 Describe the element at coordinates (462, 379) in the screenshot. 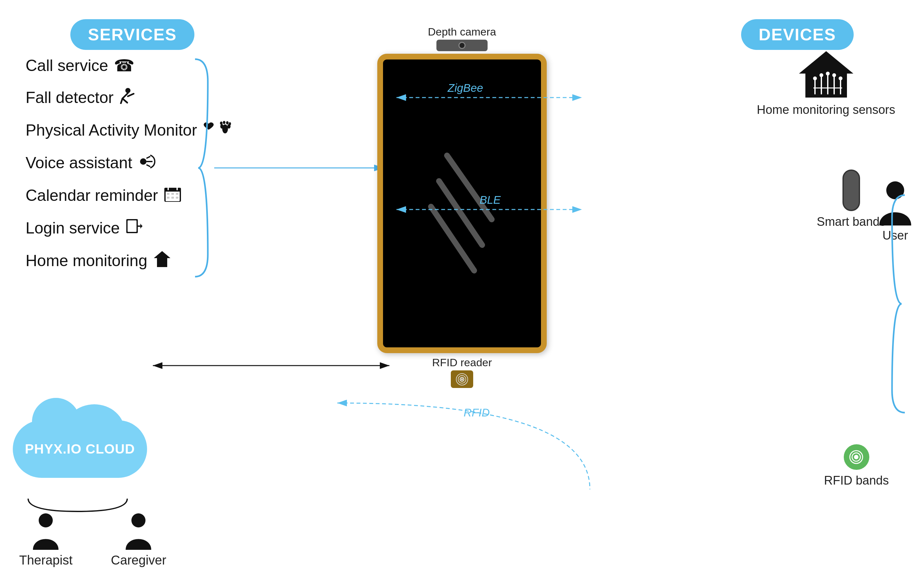

I see `rfid-reader-box` at that location.